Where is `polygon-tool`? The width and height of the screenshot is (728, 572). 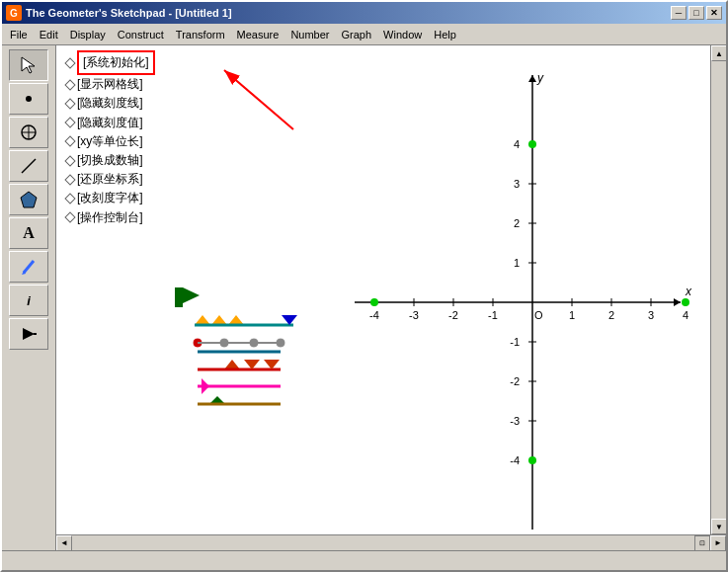
polygon-tool is located at coordinates (29, 200).